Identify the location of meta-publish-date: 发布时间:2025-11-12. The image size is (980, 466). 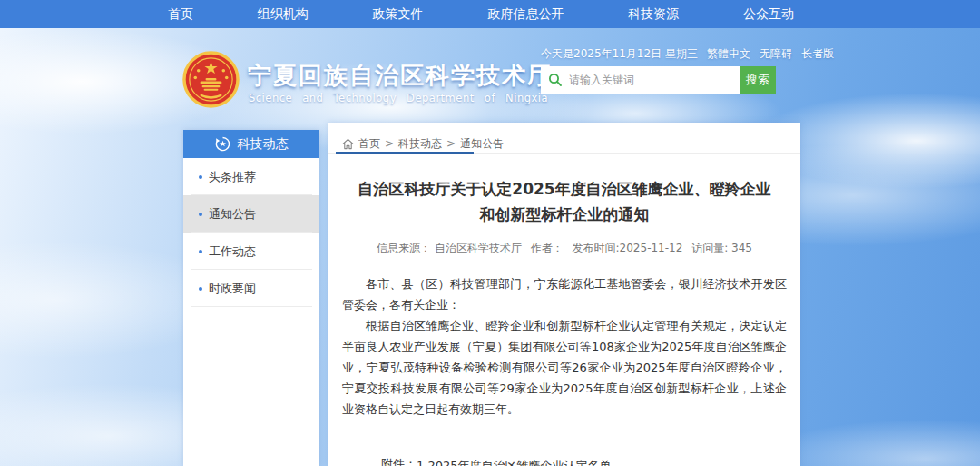
(628, 248).